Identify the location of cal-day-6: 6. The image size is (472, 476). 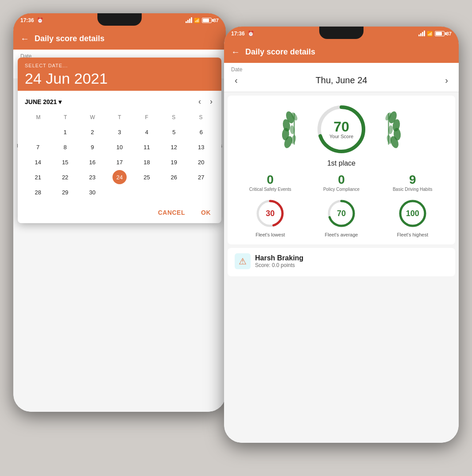
(201, 132).